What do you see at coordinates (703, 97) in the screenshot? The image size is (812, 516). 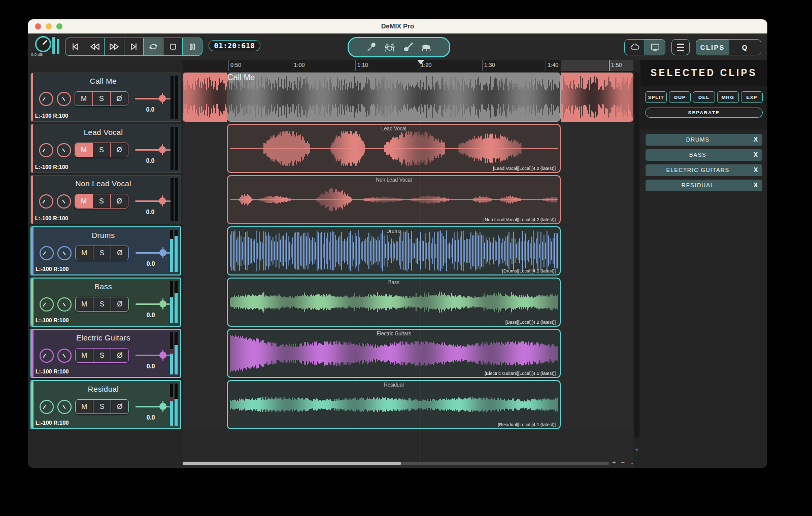 I see `del-clip-button: DEL` at bounding box center [703, 97].